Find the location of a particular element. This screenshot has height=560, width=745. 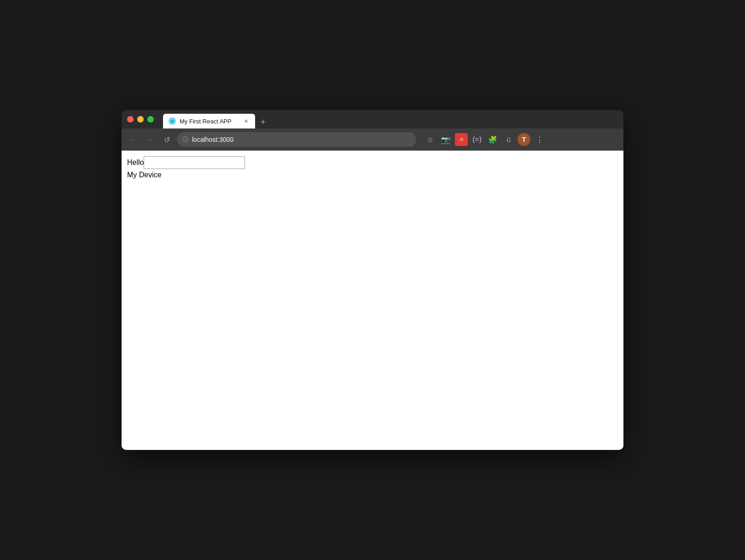

address-bar: ⓘ localhost:3000 is located at coordinates (297, 140).